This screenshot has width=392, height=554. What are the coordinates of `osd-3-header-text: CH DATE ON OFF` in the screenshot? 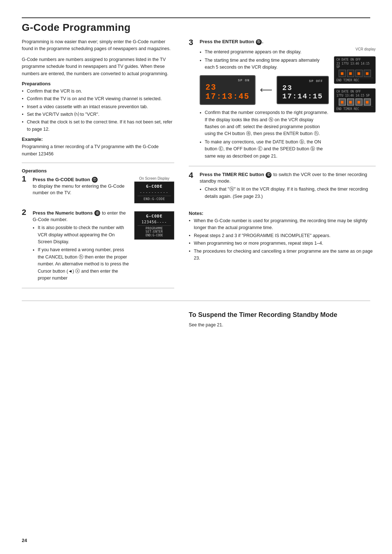 It's located at (348, 60).